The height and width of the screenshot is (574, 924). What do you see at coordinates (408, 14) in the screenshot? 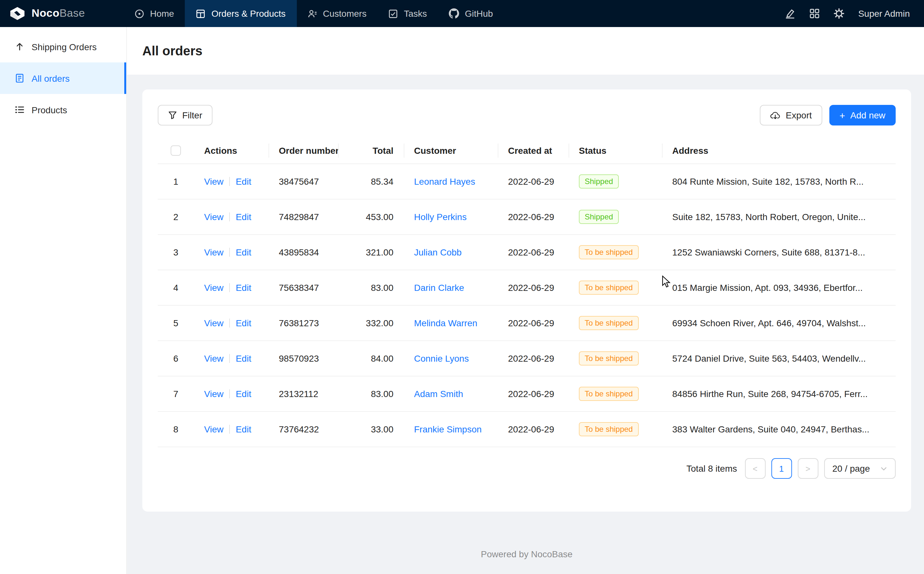
I see `nav-item-tasks: Tasks` at bounding box center [408, 14].